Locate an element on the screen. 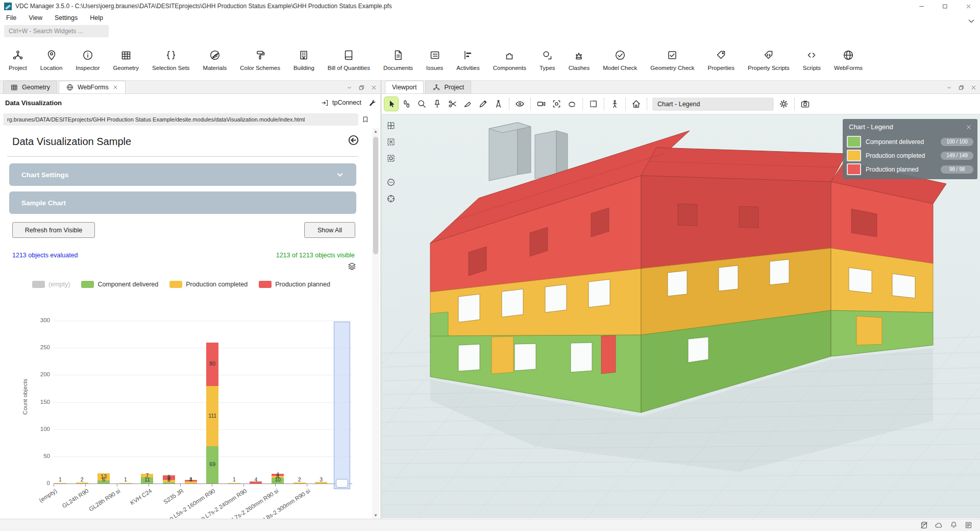  close-icon is located at coordinates (115, 87).